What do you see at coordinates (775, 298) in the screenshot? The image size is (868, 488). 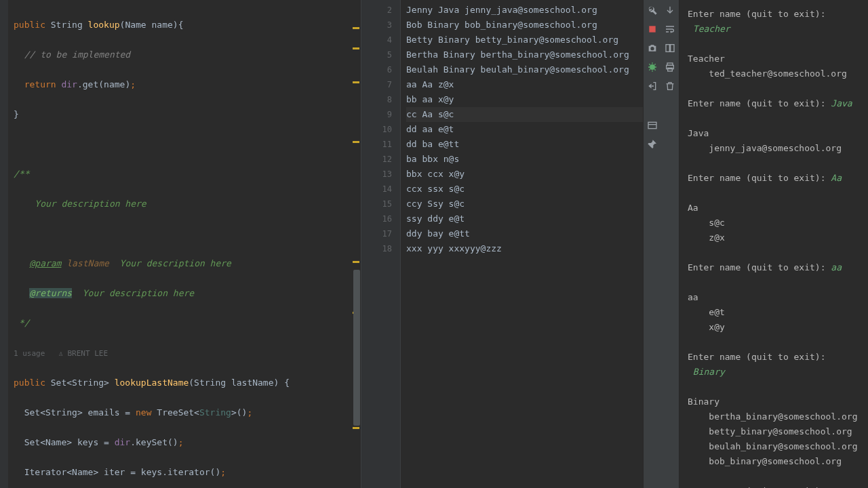 I see `console-line: aa` at bounding box center [775, 298].